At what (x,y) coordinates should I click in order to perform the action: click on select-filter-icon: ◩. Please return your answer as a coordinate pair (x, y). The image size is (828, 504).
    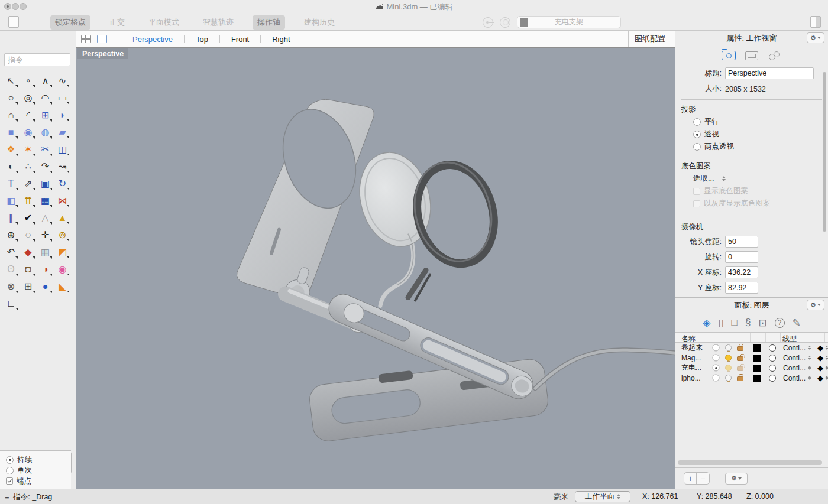
    Looking at the image, I should click on (63, 252).